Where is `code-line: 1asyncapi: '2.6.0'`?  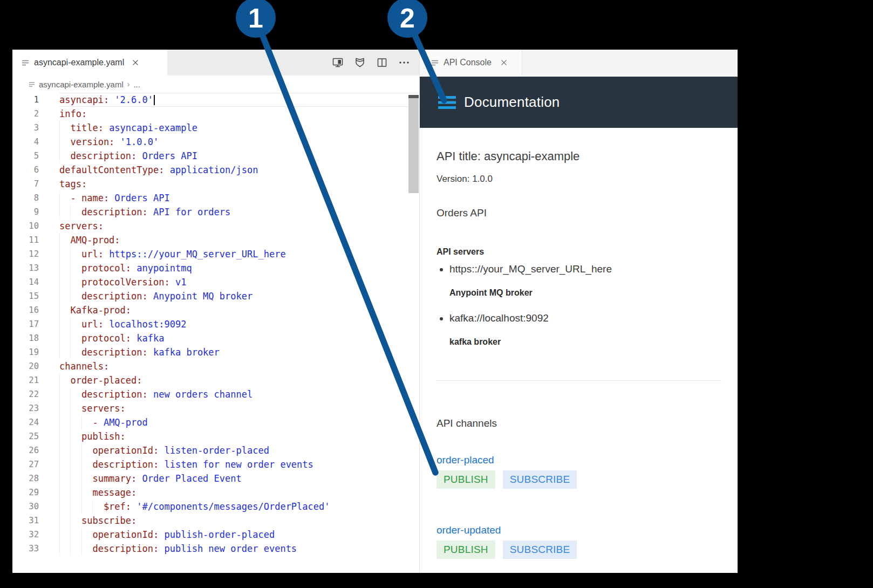
code-line: 1asyncapi: '2.6.0' is located at coordinates (216, 100).